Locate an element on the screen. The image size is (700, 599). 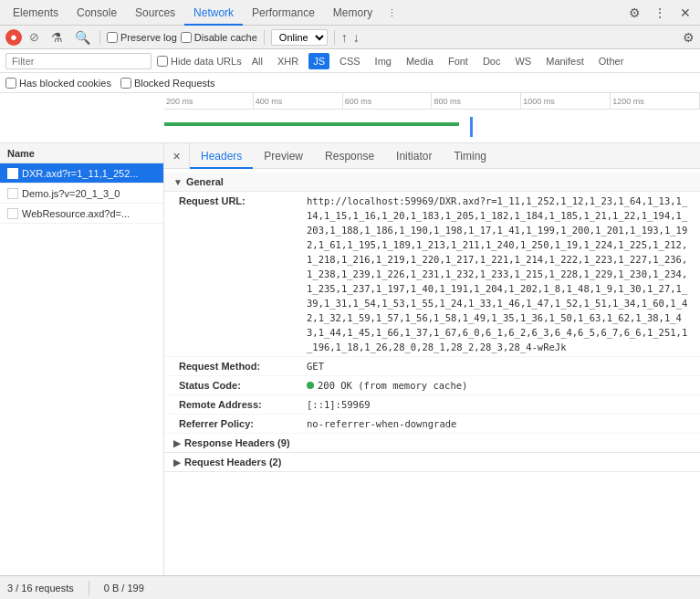
request-item-1: Demo.js?v=20_1_3_0 is located at coordinates (82, 194).